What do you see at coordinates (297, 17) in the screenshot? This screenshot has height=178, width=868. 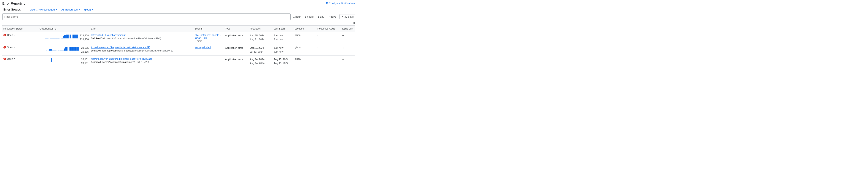 I see `time-range-label: 1 hour` at bounding box center [297, 17].